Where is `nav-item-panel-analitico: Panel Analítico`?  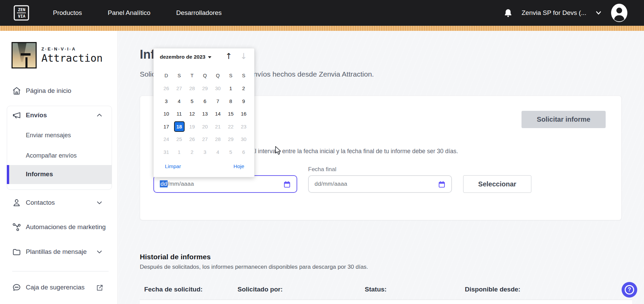
nav-item-panel-analitico: Panel Analítico is located at coordinates (129, 13).